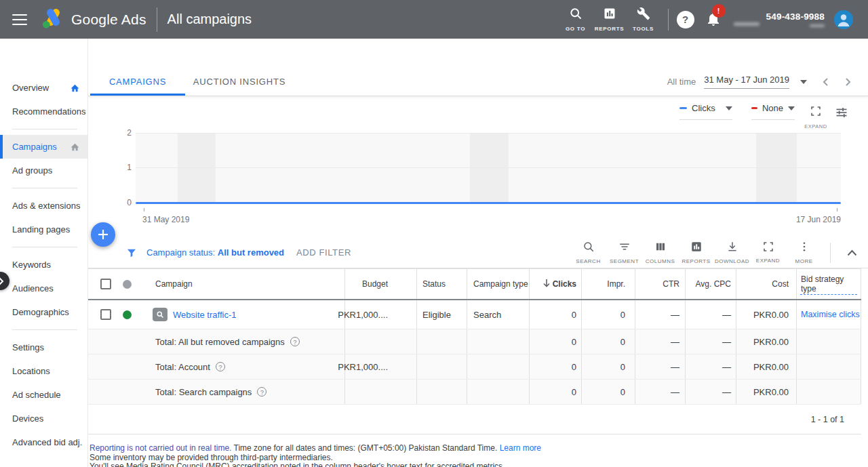 The width and height of the screenshot is (868, 467). I want to click on sidebar-item-ad-schedule: Ad schedule, so click(43, 394).